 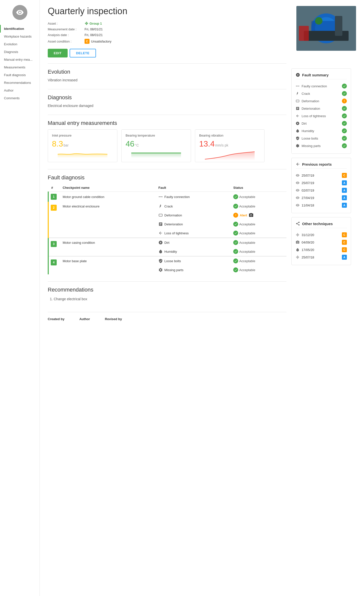 I want to click on bearing-temperature-chart, so click(x=156, y=154).